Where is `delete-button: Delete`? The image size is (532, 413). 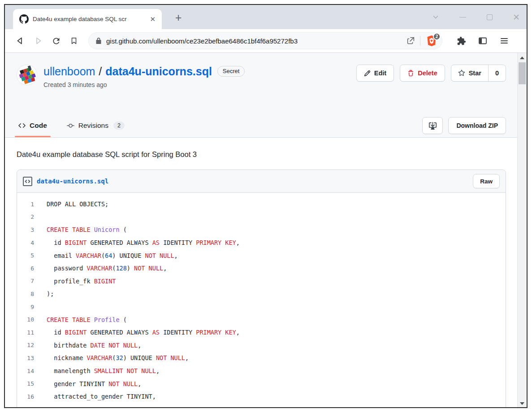
delete-button: Delete is located at coordinates (422, 73).